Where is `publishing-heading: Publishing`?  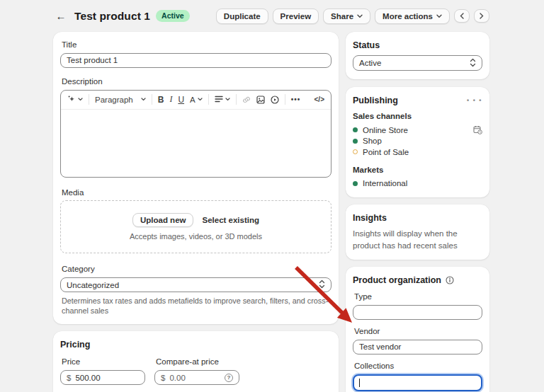 publishing-heading: Publishing is located at coordinates (375, 100).